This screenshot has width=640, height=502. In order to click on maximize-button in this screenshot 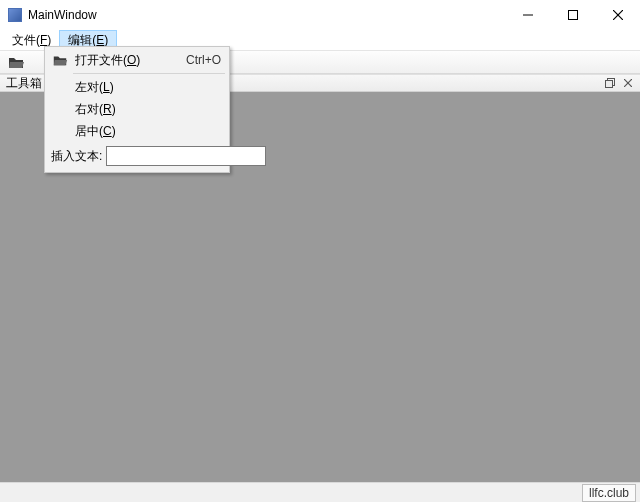, I will do `click(572, 15)`.